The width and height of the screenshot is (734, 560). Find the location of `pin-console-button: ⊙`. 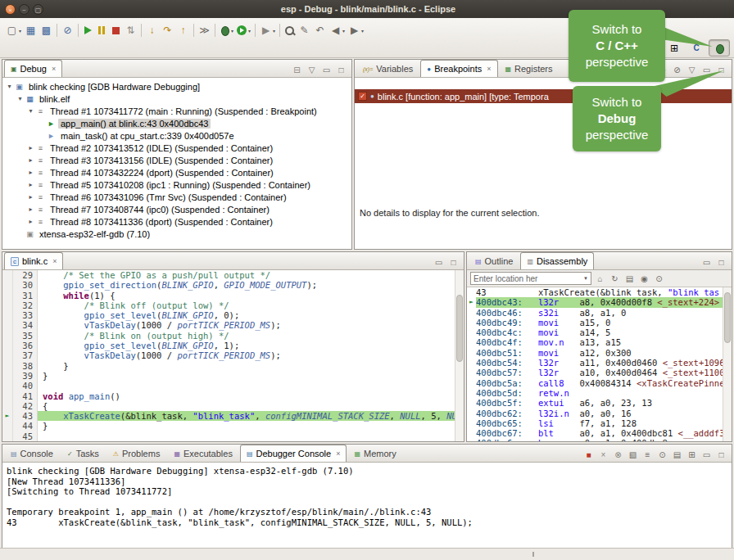

pin-console-button: ⊙ is located at coordinates (662, 455).